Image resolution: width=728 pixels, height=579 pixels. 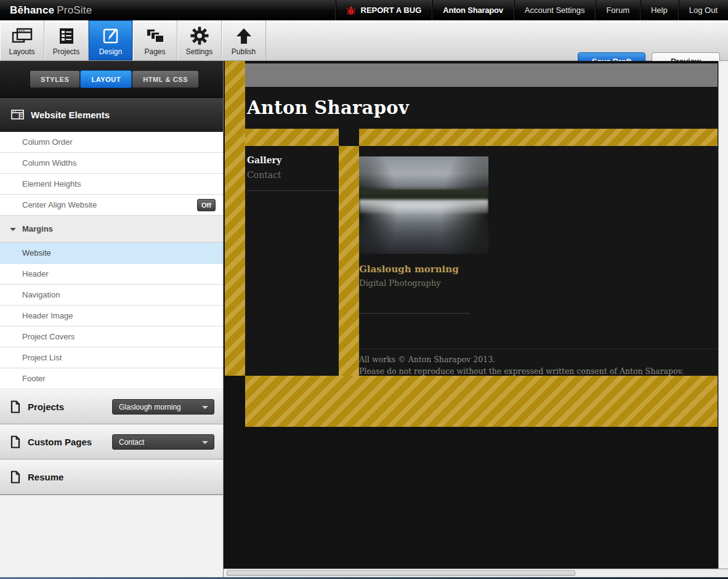 What do you see at coordinates (165, 79) in the screenshot?
I see `tab-html-css: HTML & CSS` at bounding box center [165, 79].